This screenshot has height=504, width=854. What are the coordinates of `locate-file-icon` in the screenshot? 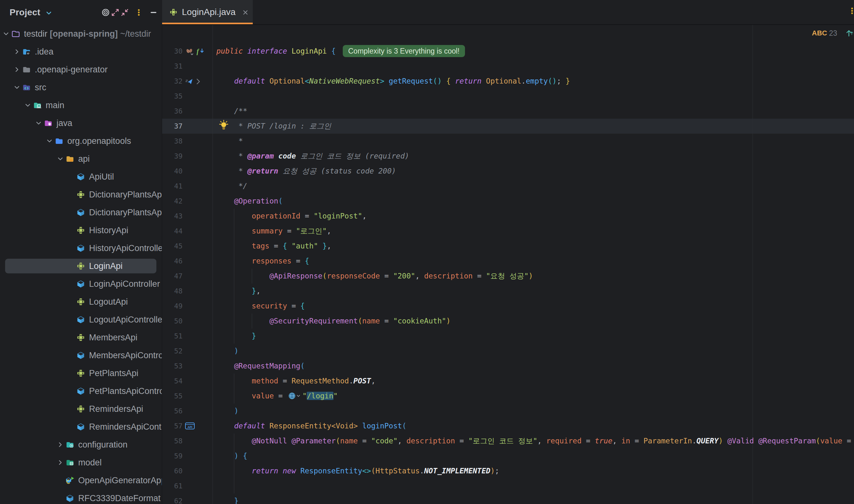 It's located at (106, 13).